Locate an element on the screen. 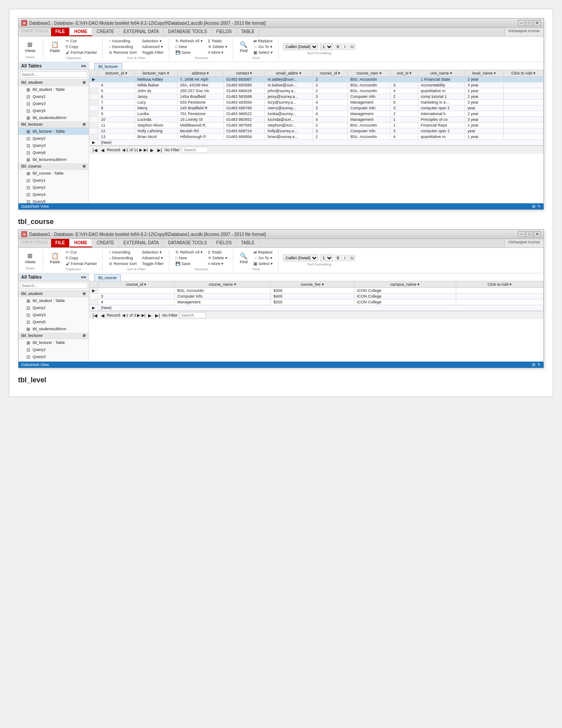  record-search-input is located at coordinates (195, 150).